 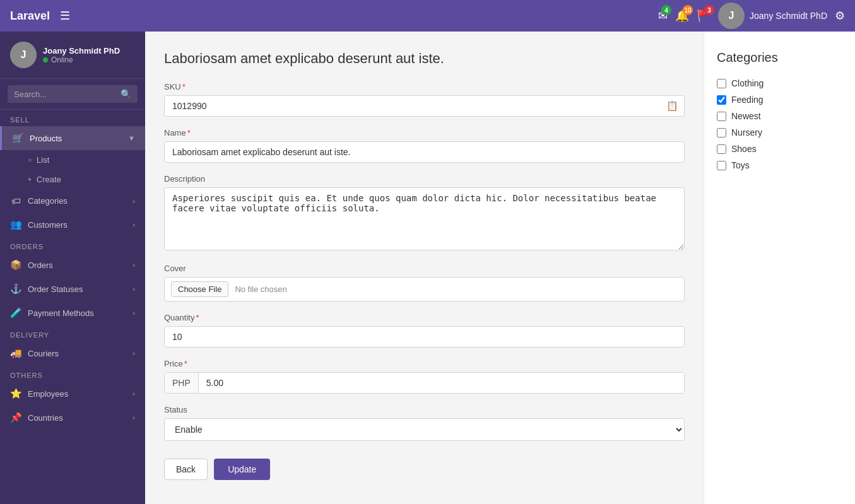 What do you see at coordinates (840, 16) in the screenshot?
I see `settings-icon: ⚙` at bounding box center [840, 16].